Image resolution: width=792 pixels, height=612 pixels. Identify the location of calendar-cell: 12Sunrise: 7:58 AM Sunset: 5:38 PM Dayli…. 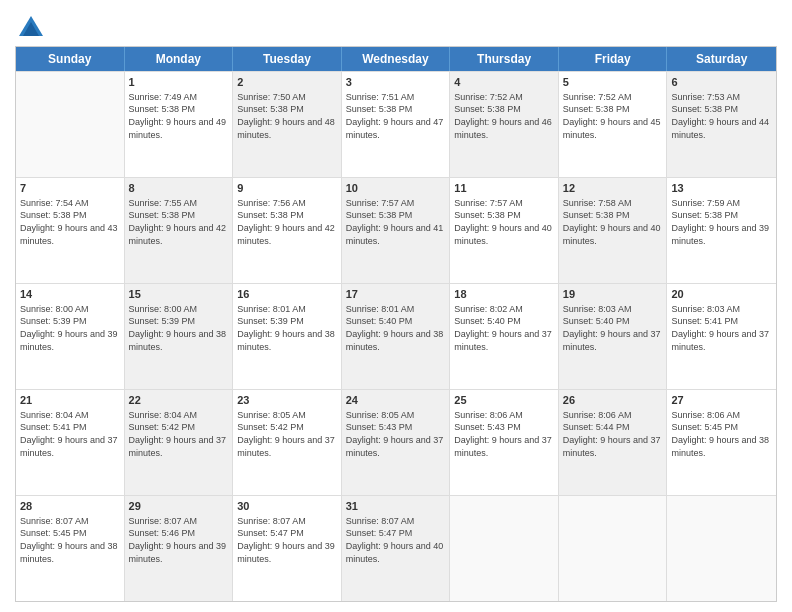
(614, 230).